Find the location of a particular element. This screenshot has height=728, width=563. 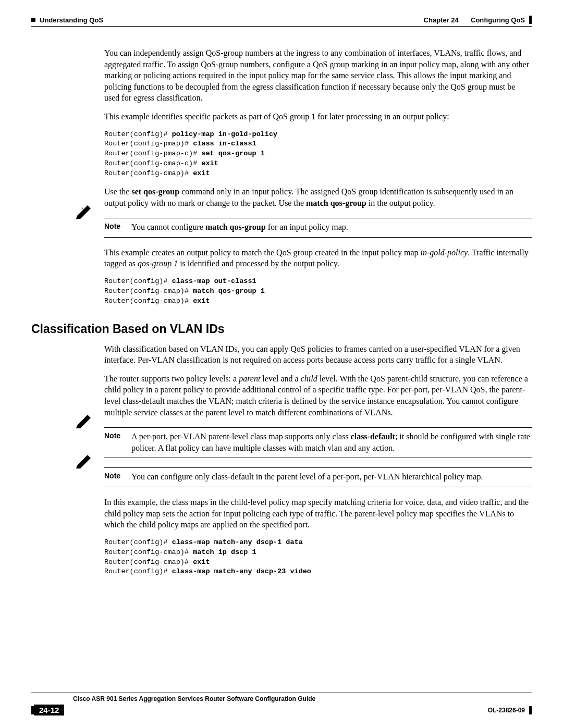

header-rule is located at coordinates (282, 26).